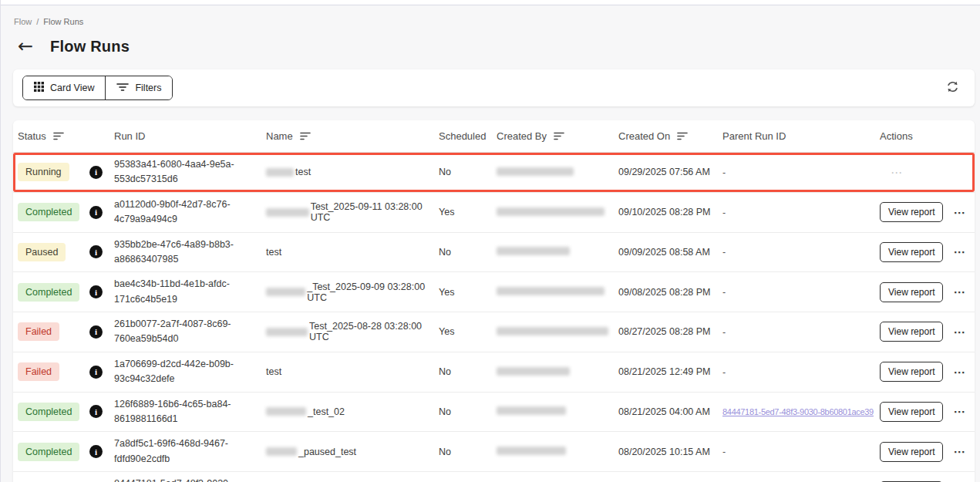  What do you see at coordinates (352, 412) in the screenshot?
I see `name-cell: _test_02` at bounding box center [352, 412].